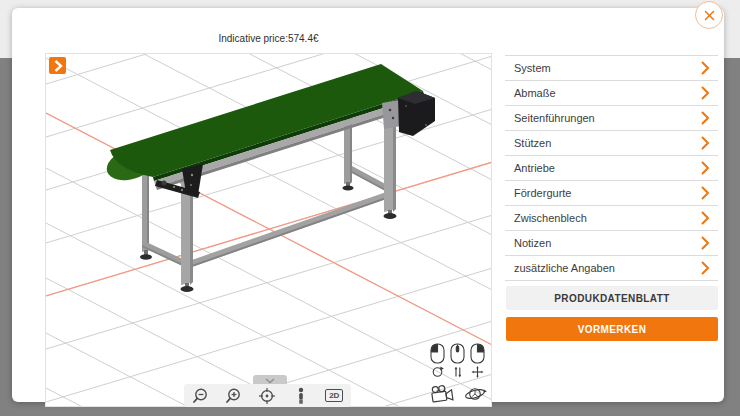 This screenshot has width=740, height=416. I want to click on menu-item-zusaetzliche-angaben: zusätzliche Angaben, so click(612, 268).